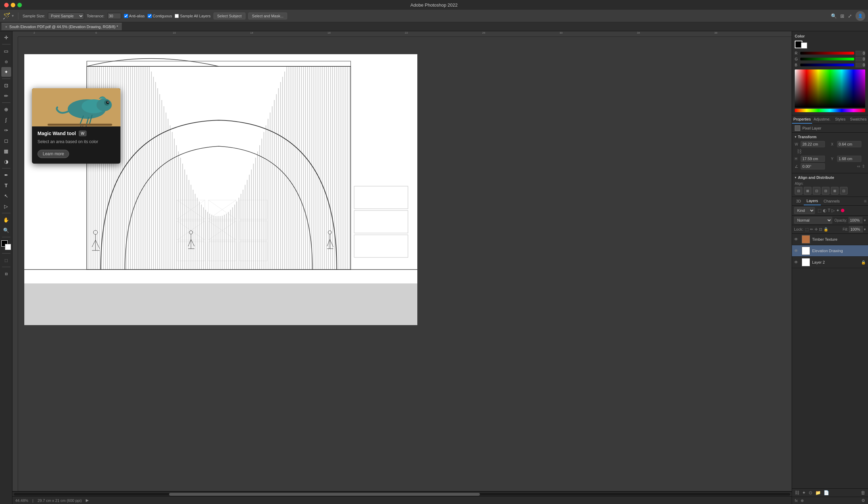 The image size is (868, 504). Describe the element at coordinates (859, 166) in the screenshot. I see `flip-h-icon: ⇔` at that location.